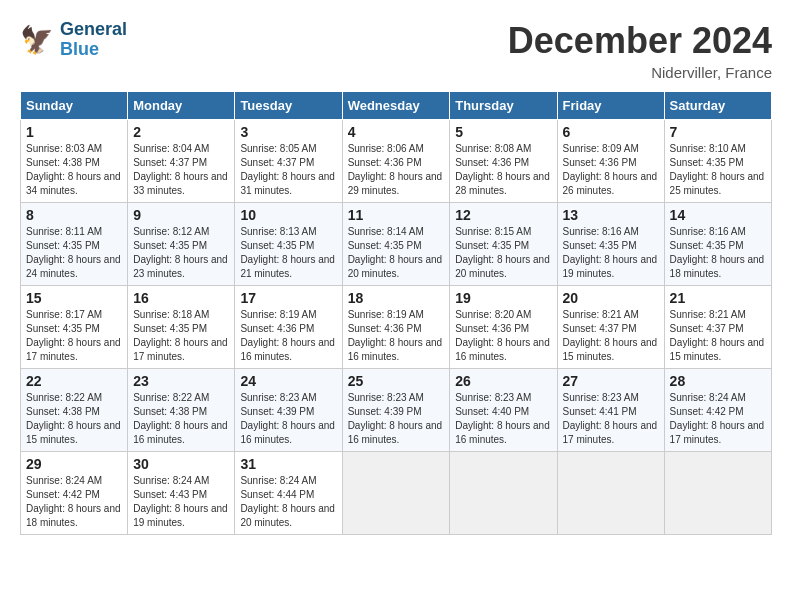  Describe the element at coordinates (74, 328) in the screenshot. I see `table-row: 15 Sunrise: 8:17 AMSunset: 4:35 PMDaylig…` at that location.